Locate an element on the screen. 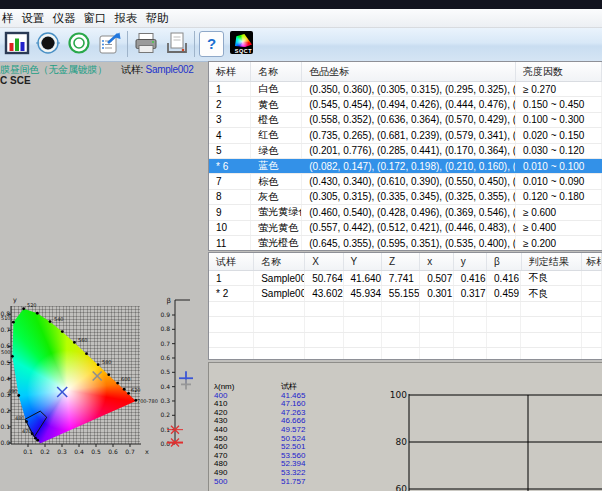 This screenshot has height=491, width=602. cell: 红色 is located at coordinates (276, 135).